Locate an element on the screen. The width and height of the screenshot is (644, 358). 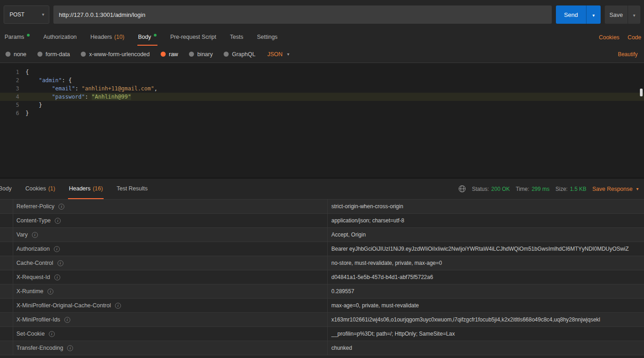
save-options-button is located at coordinates (634, 15).